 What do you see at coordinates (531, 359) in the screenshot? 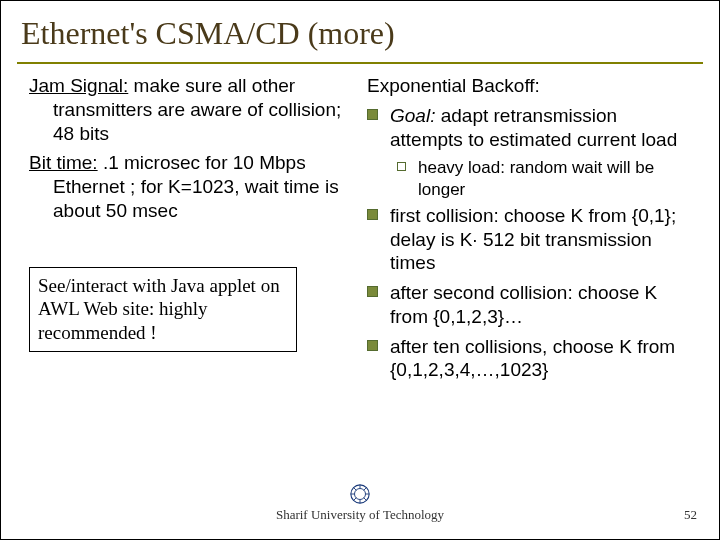
I see `list-item: after ten collisions, choose K from {0,1…` at bounding box center [531, 359].